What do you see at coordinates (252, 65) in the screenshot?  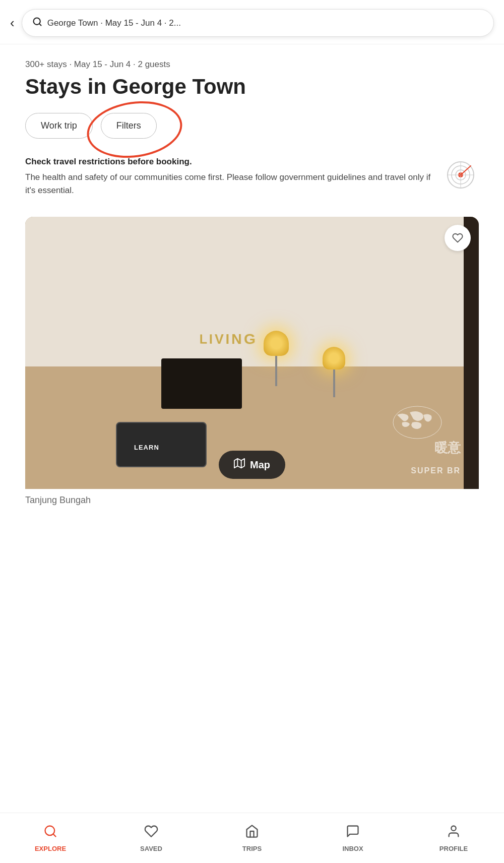 I see `result-meta: 300+ stays · May 15 - Jun 4 · 2 guests` at bounding box center [252, 65].